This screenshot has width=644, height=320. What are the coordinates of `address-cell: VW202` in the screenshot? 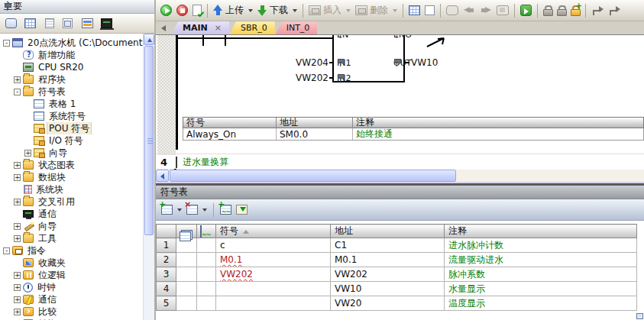 It's located at (388, 275).